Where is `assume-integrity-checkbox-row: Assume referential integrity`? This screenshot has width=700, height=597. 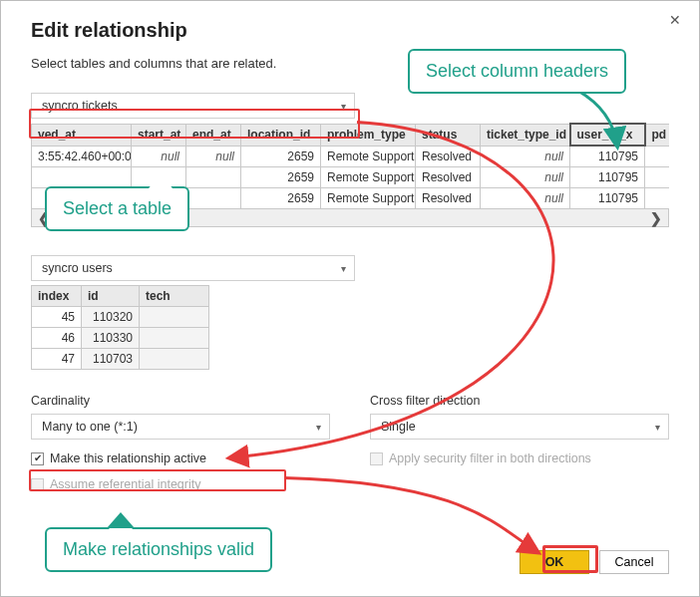 assume-integrity-checkbox-row: Assume referential integrity is located at coordinates (180, 484).